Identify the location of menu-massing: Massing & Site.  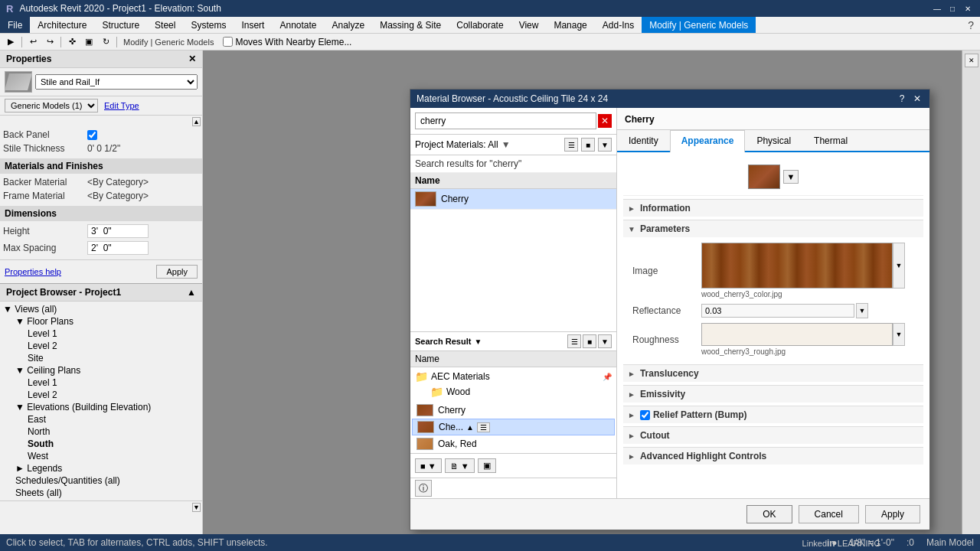
(410, 24).